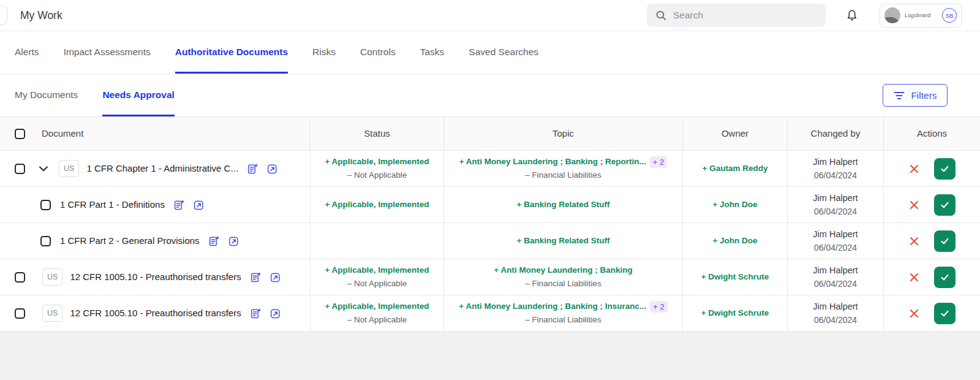  What do you see at coordinates (4, 15) in the screenshot?
I see `back-button-partial` at bounding box center [4, 15].